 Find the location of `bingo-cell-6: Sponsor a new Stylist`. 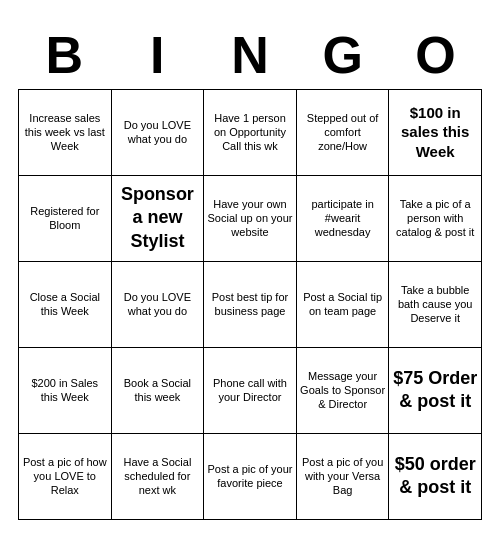

bingo-cell-6: Sponsor a new Stylist is located at coordinates (158, 219).